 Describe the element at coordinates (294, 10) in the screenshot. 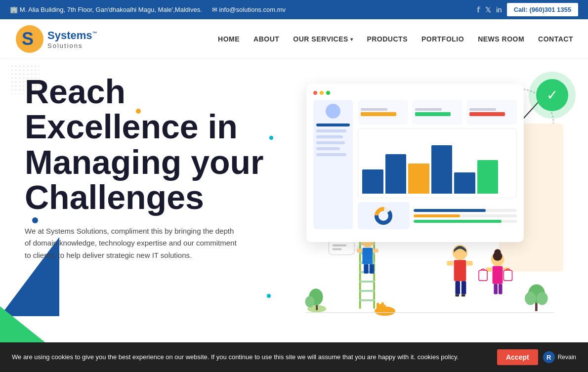

I see `top-bar: M. Alia Building, 7th Floor, Gan'dhakoal…` at that location.